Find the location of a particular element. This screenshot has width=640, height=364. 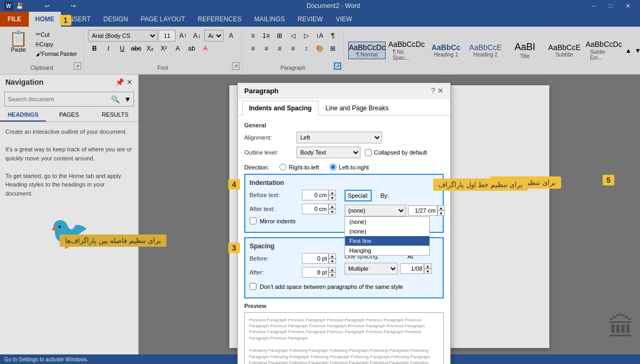

collapsed-checkbox is located at coordinates (368, 152).